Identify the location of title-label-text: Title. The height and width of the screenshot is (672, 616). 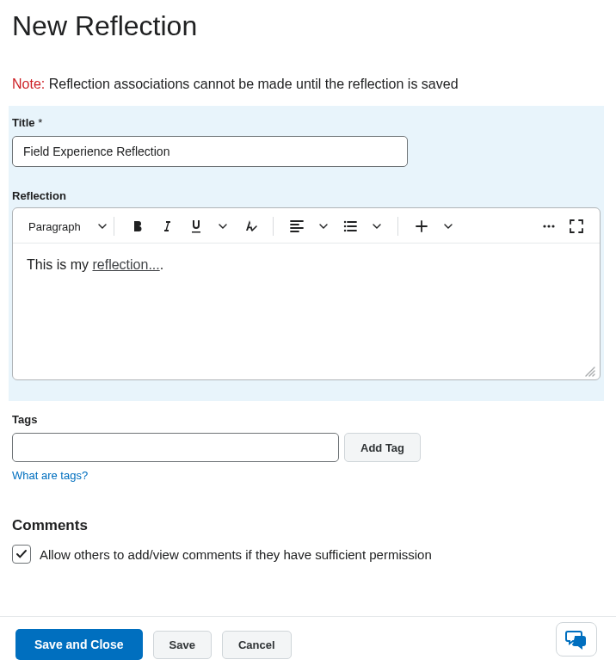
(24, 122).